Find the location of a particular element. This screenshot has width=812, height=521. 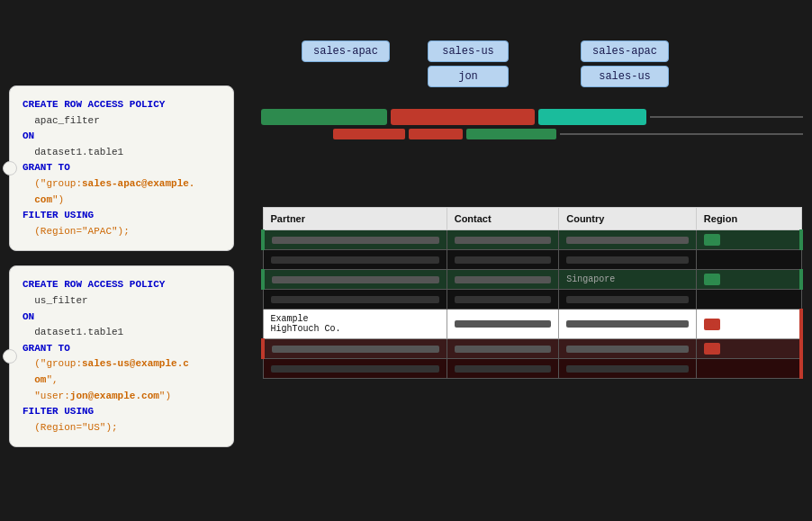

cell-country-3: Singapore is located at coordinates (628, 280).